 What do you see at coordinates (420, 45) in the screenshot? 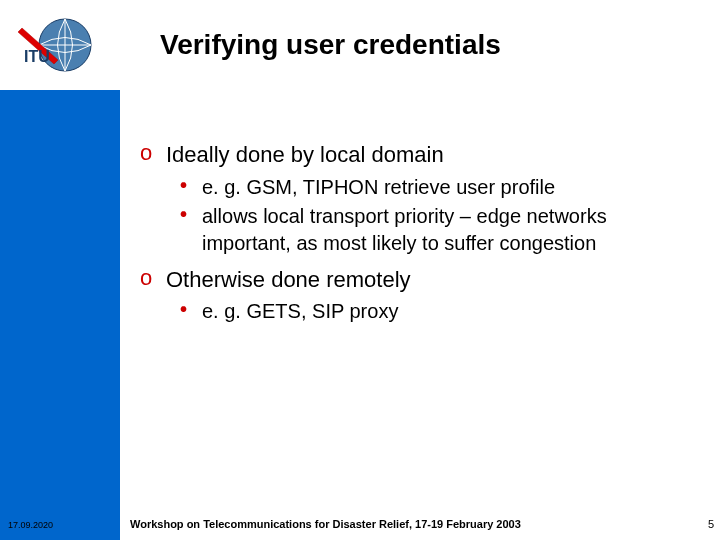
I see `title-bar: Verifying user credentials` at bounding box center [420, 45].